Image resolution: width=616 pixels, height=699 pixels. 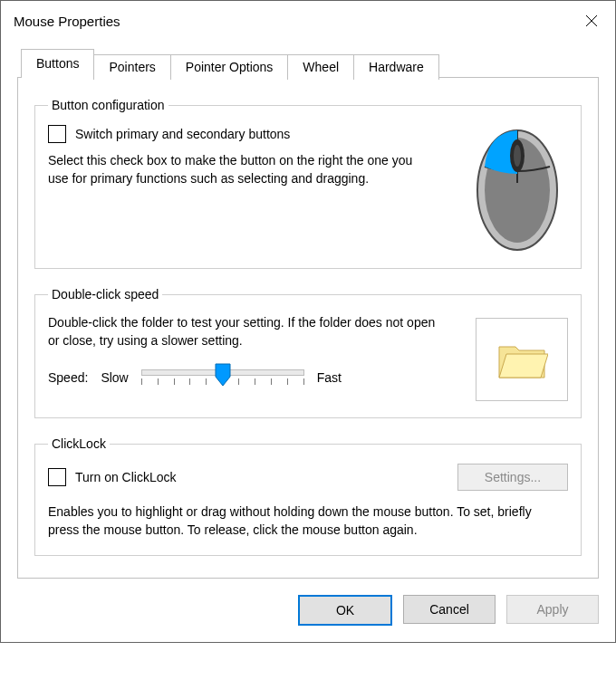 What do you see at coordinates (592, 21) in the screenshot?
I see `close-button` at bounding box center [592, 21].